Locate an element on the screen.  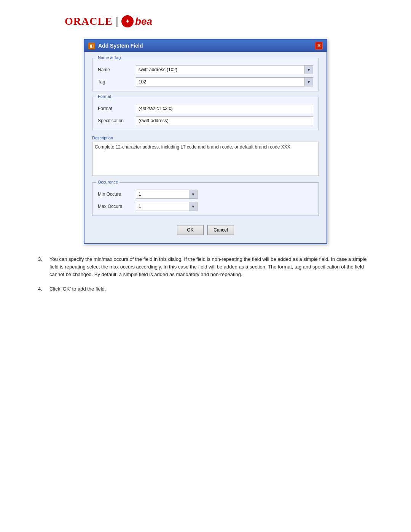
bea-icon: ✦ is located at coordinates (127, 21).